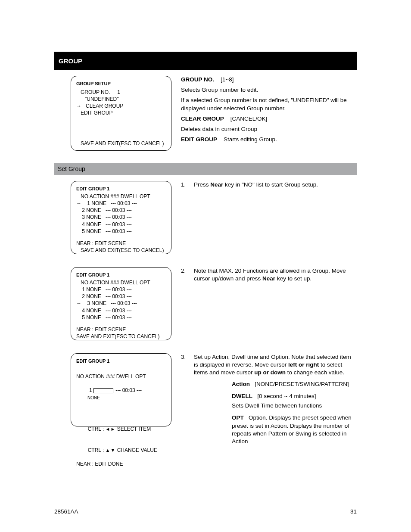 This screenshot has width=411, height=532. I want to click on detail-line: OPT Option. Displays the preset speed wh…, so click(294, 430).